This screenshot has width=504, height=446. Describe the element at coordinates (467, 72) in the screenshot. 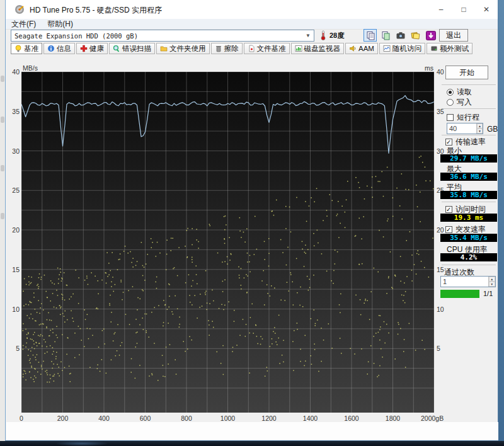

I see `start-button: 开始` at that location.